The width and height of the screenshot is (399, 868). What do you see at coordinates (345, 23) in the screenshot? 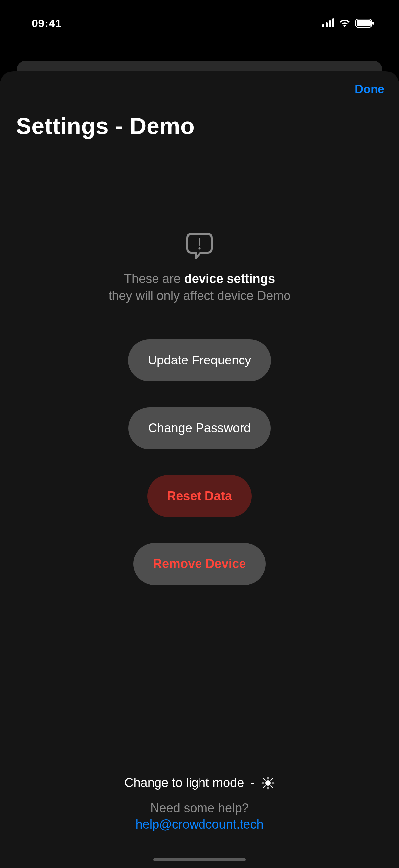
I see `wifi-icon` at bounding box center [345, 23].